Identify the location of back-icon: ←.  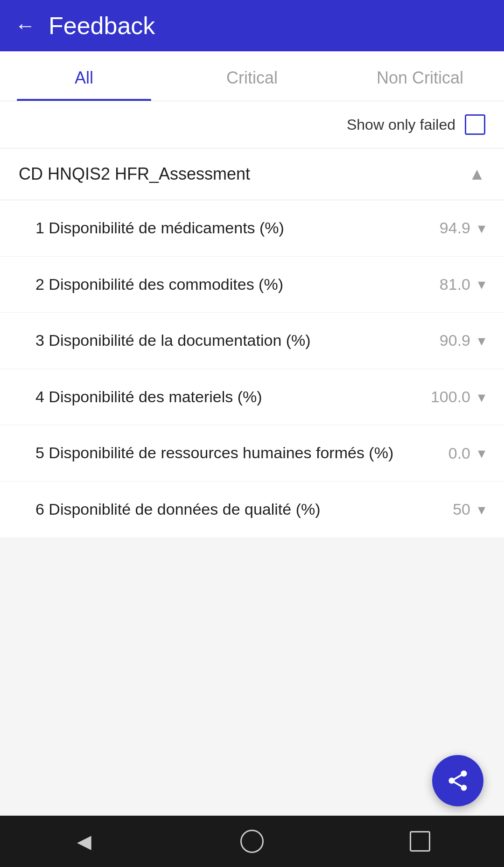
(25, 26).